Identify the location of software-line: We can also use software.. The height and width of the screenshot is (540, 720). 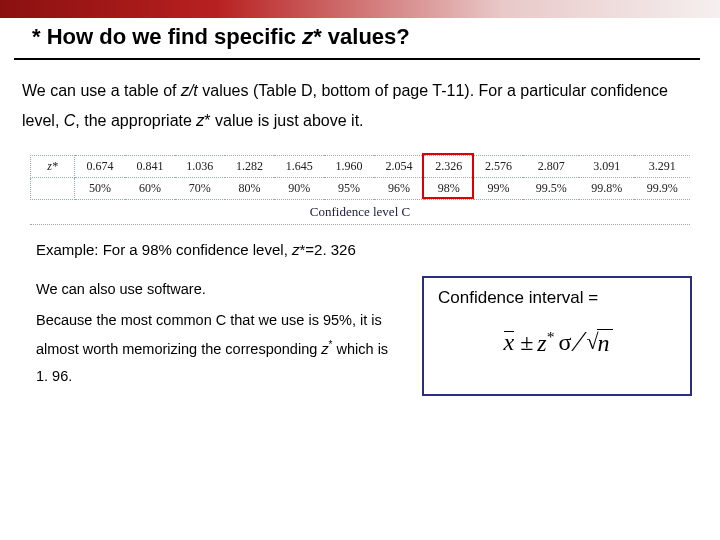
(219, 290).